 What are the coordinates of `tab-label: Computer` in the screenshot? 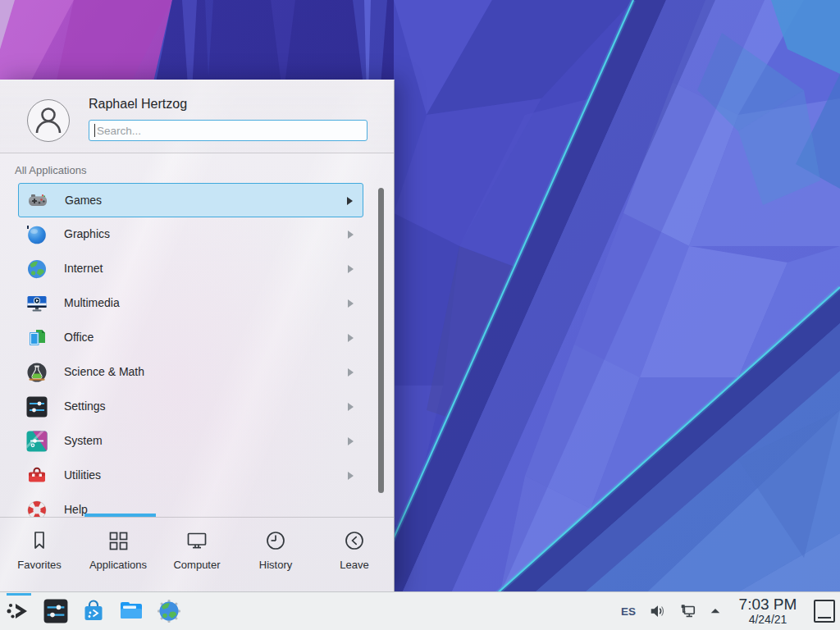 It's located at (197, 564).